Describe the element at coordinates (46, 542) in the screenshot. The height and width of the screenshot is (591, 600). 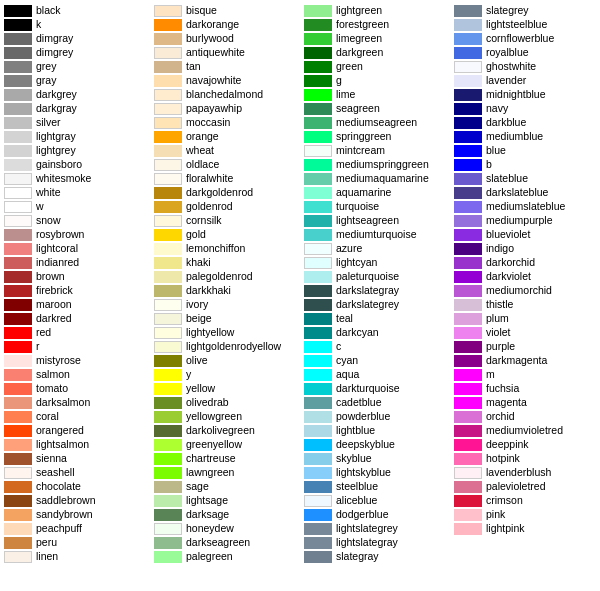
I see `color-label: peru` at that location.